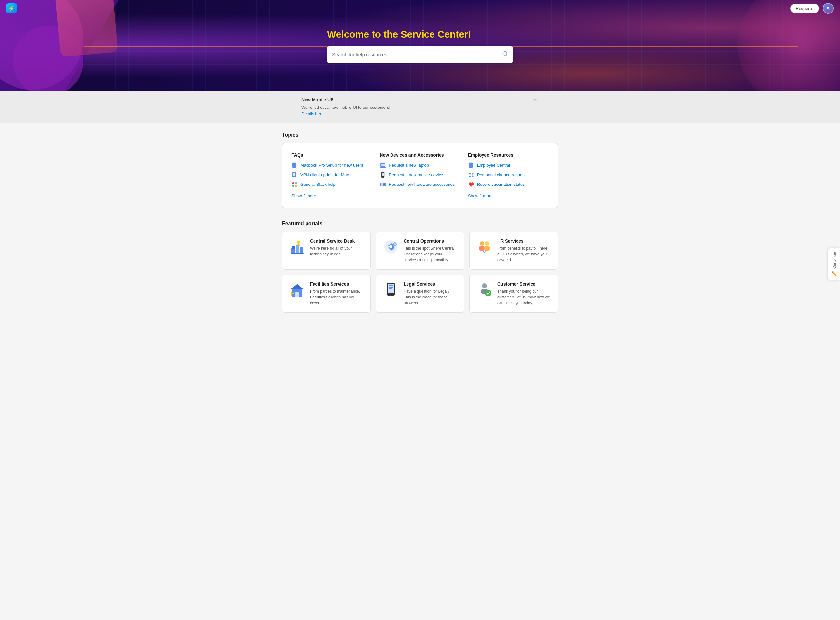 This screenshot has height=620, width=840. What do you see at coordinates (430, 254) in the screenshot?
I see `operations-description: This is the spot where Central Operation…` at bounding box center [430, 254].